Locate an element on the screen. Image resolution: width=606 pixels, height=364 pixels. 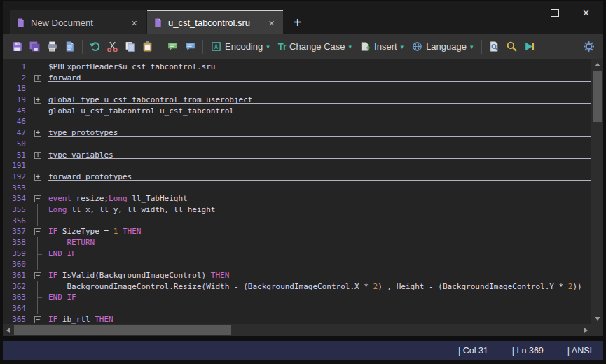
run-icon is located at coordinates (530, 46).